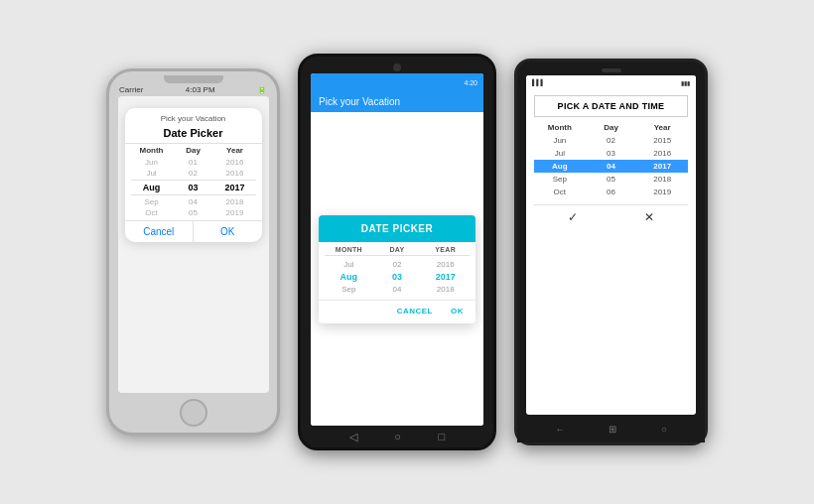 This screenshot has width=814, height=504. What do you see at coordinates (349, 271) in the screenshot?
I see `android-month-col: MONTH Jul Aug Sep` at bounding box center [349, 271].